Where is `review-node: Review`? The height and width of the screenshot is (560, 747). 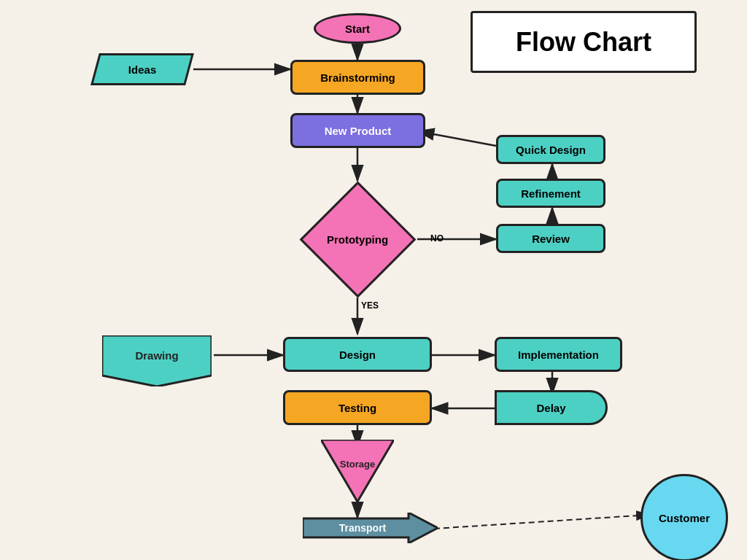
review-node: Review is located at coordinates (551, 238).